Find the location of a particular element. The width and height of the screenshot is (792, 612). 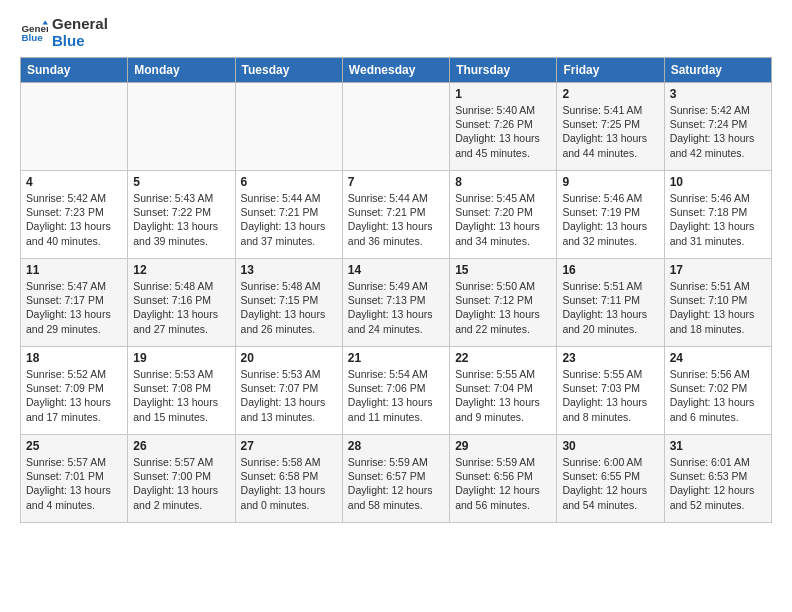

weekday-header-saturday: Saturday is located at coordinates (718, 70).